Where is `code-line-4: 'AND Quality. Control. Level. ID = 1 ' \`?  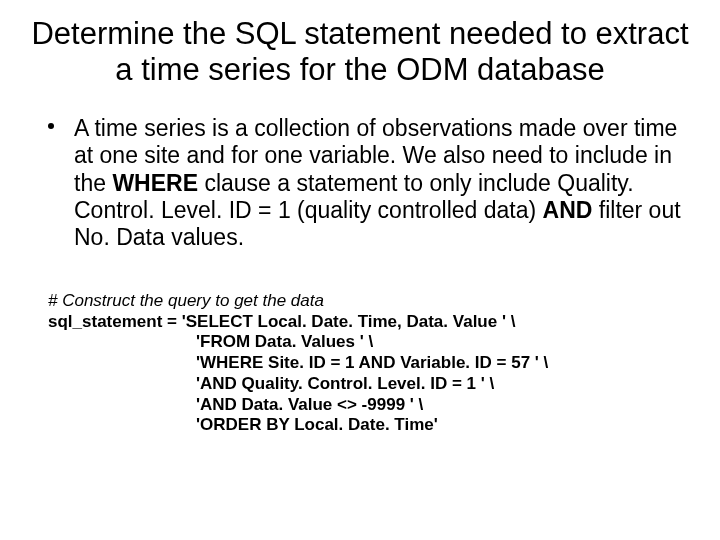 code-line-4: 'AND Quality. Control. Level. ID = 1 ' \ is located at coordinates (369, 384).